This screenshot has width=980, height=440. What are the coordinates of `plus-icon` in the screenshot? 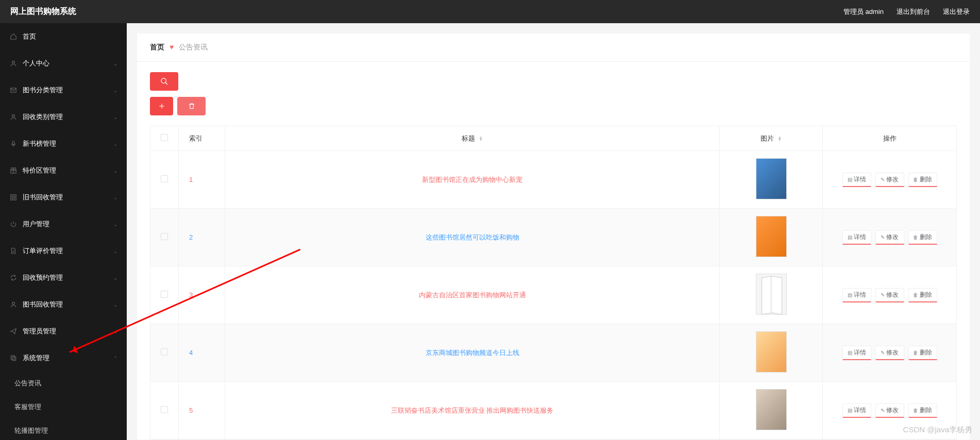 It's located at (162, 106).